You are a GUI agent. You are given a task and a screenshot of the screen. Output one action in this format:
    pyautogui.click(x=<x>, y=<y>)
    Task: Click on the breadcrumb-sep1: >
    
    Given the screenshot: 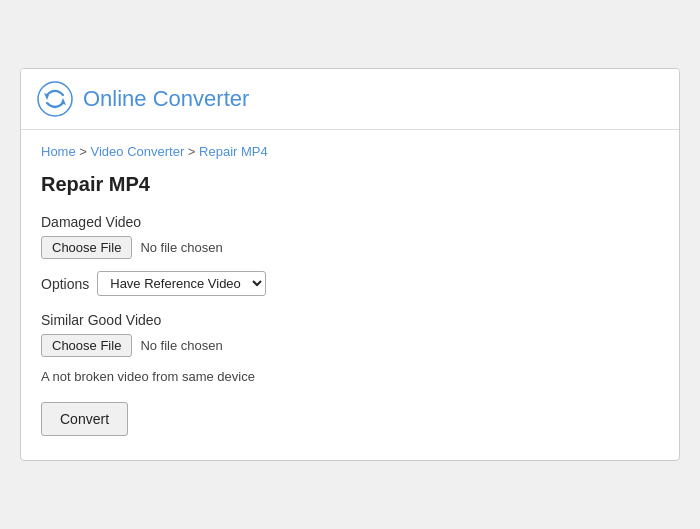 What is the action you would take?
    pyautogui.click(x=84, y=152)
    